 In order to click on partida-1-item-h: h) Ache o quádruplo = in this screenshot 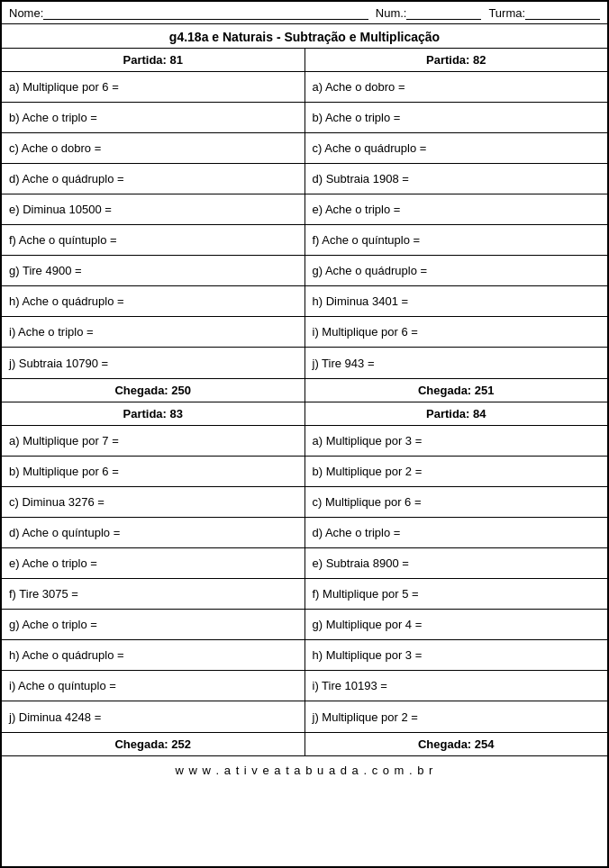, I will do `click(153, 302)`.